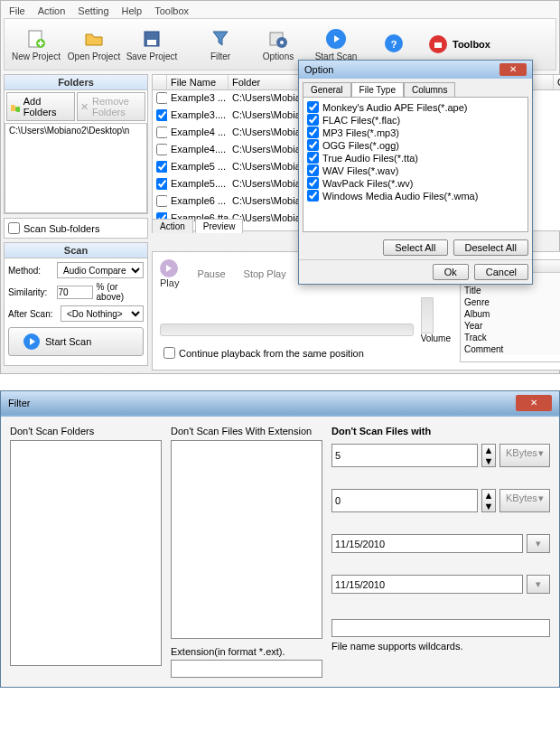 The width and height of the screenshot is (560, 741). What do you see at coordinates (86, 553) in the screenshot?
I see `dont-scan-folders-list` at bounding box center [86, 553].